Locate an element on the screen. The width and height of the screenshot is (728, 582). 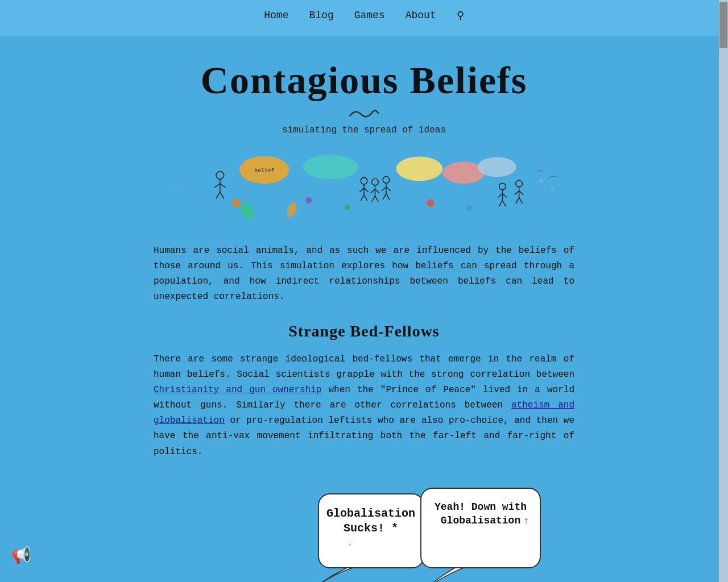
nav-container: Home Blog Games About ⚲ is located at coordinates (364, 15).